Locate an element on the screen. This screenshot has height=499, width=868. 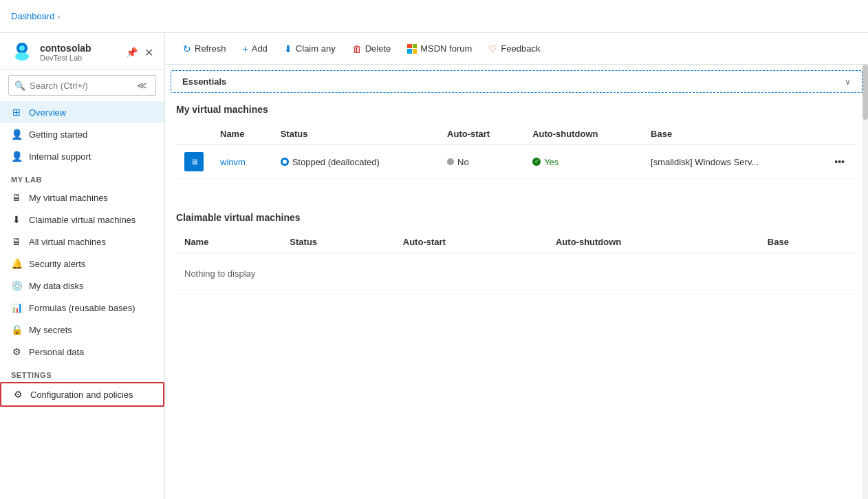
add-icon: + is located at coordinates (246, 49).